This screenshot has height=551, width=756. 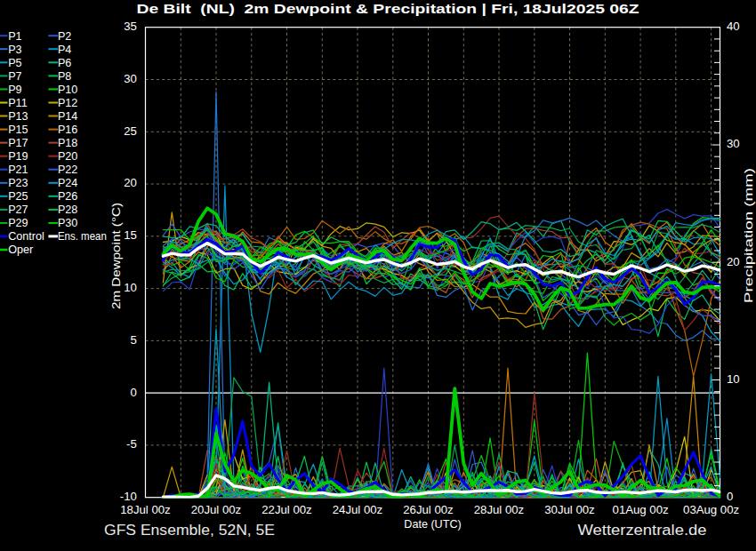 What do you see at coordinates (18, 223) in the screenshot?
I see `svg-text: P29` at bounding box center [18, 223].